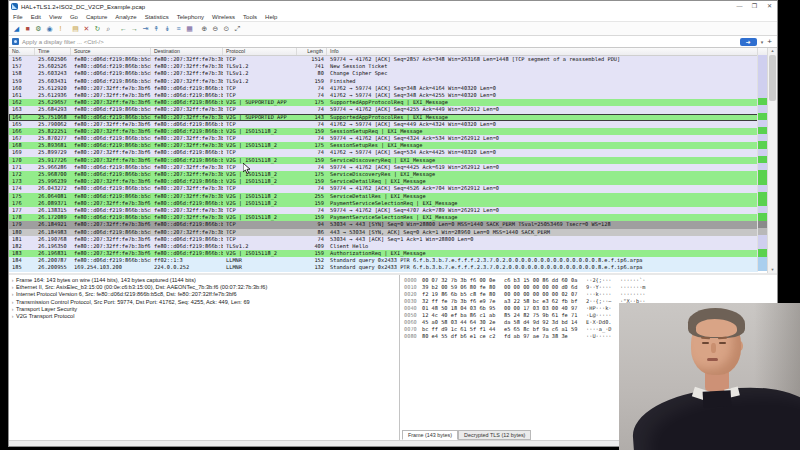  I want to click on cell-src: fe80::d06d:f219:866b:b5c8, so click(111, 138).